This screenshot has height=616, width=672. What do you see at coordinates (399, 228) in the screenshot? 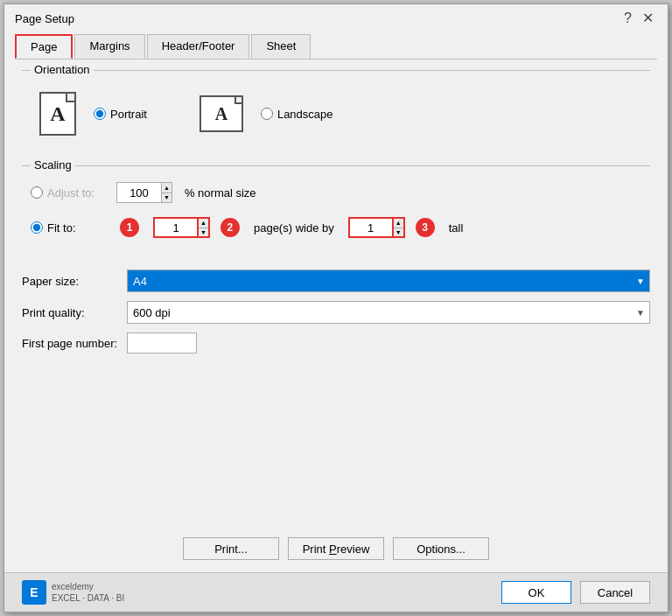
I see `fit-tall-spinner: ▲ ▼` at bounding box center [399, 228].